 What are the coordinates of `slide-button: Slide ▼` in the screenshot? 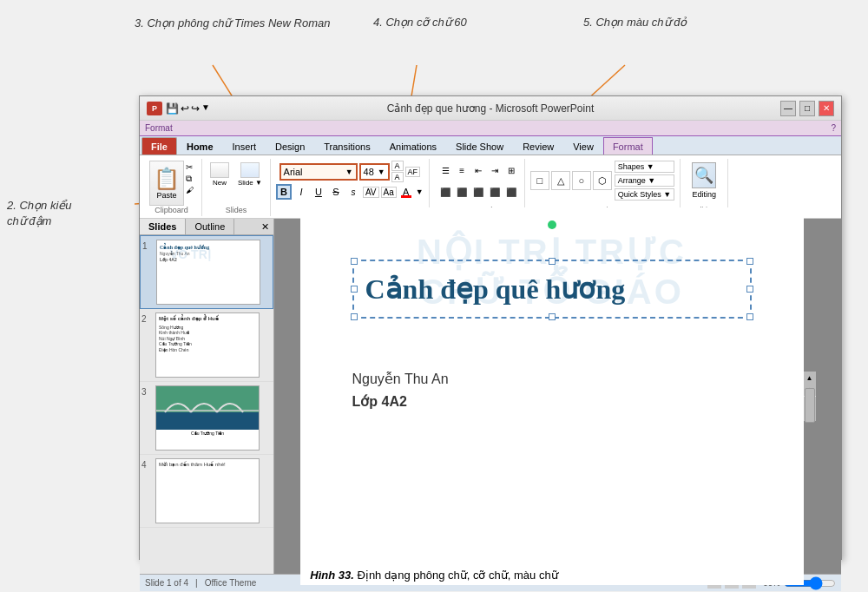 It's located at (250, 174).